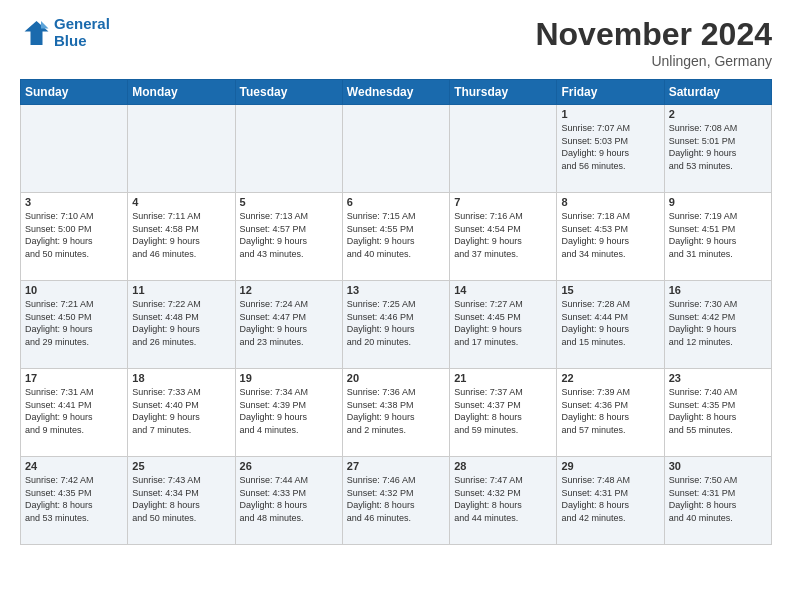 This screenshot has height=612, width=792. What do you see at coordinates (396, 325) in the screenshot?
I see `calendar-week: 10Sunrise: 7:21 AMSunset: 4:50 PMDayligh…` at bounding box center [396, 325].